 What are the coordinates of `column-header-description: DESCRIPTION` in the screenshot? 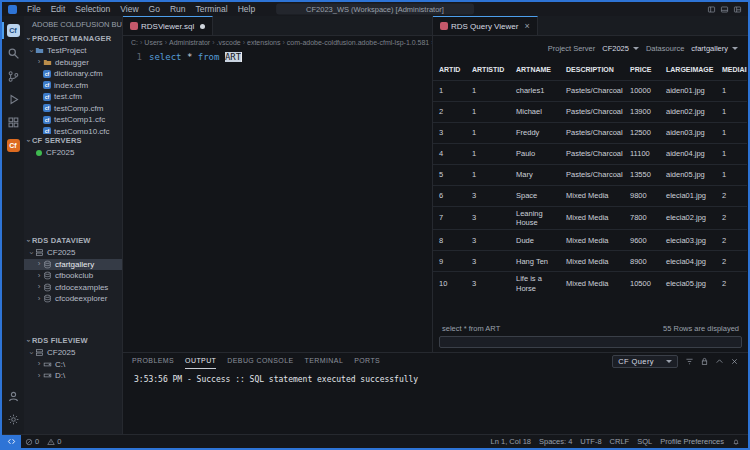 It's located at (592, 70).